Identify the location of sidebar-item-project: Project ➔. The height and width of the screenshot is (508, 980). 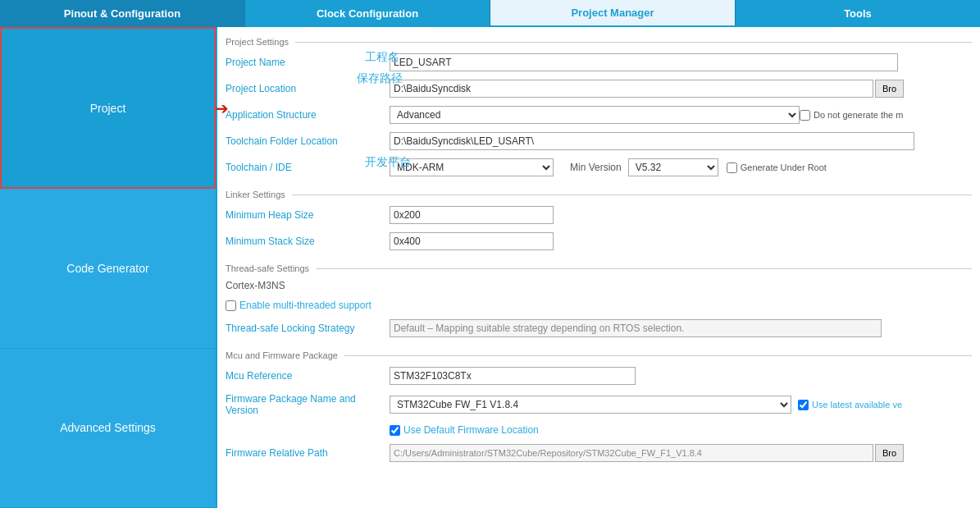
(108, 108).